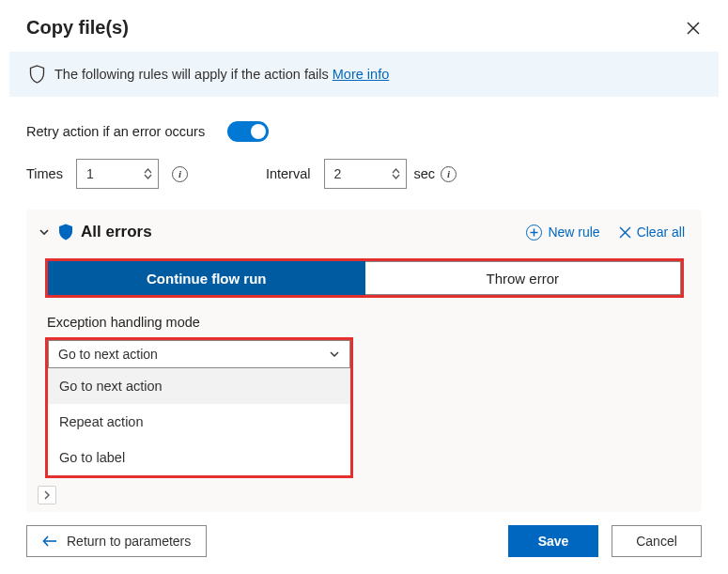 Image resolution: width=728 pixels, height=574 pixels. What do you see at coordinates (573, 232) in the screenshot?
I see `new-rule-label: New rule` at bounding box center [573, 232].